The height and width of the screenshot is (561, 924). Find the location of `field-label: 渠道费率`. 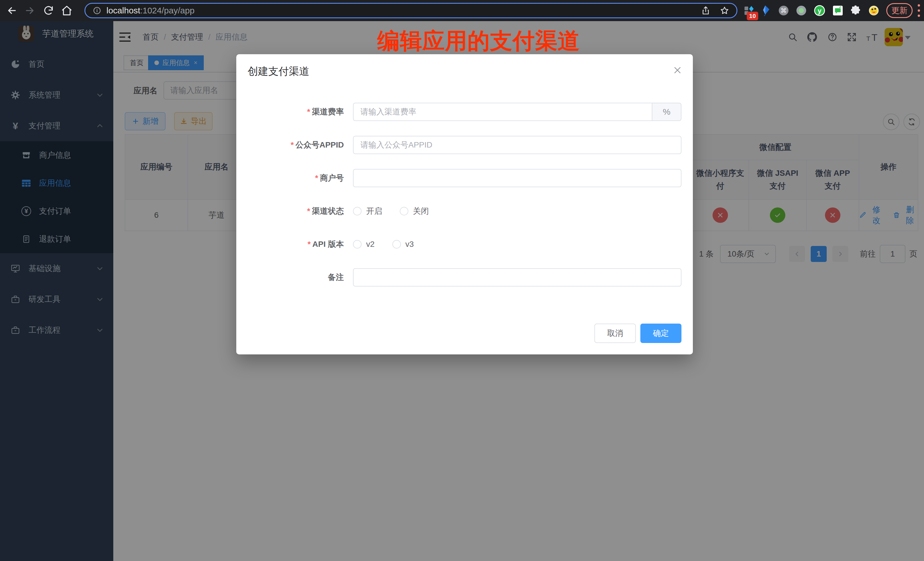

field-label: 渠道费率 is located at coordinates (328, 112).